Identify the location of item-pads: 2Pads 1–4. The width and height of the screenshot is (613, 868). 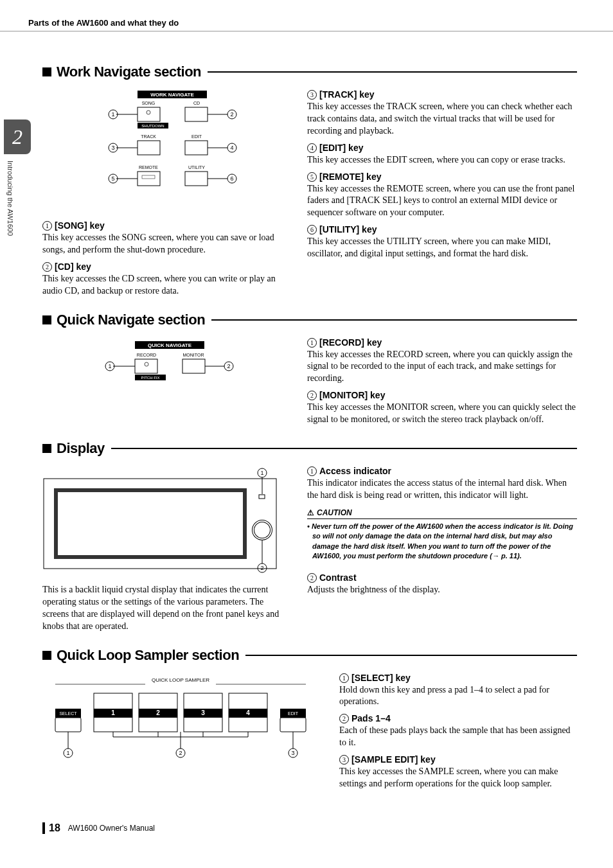
(458, 718).